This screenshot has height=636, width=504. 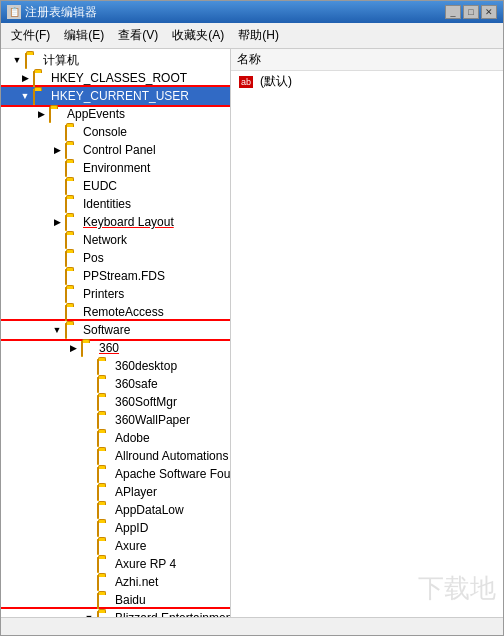 I want to click on tree-item-blizzard: ▼ Blizzard Entertainment, so click(x=116, y=613).